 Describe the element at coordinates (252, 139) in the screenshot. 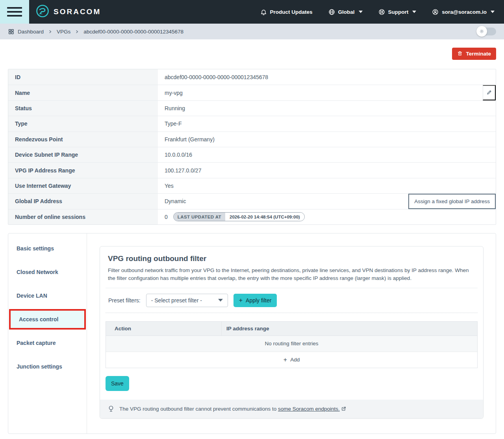

I see `table-row: Rendezvous Point Frankfurt (Germany)` at that location.